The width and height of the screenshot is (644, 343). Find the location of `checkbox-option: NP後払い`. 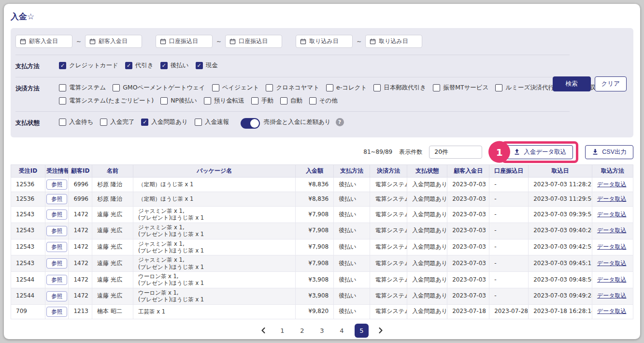

checkbox-option: NP後払い is located at coordinates (179, 101).